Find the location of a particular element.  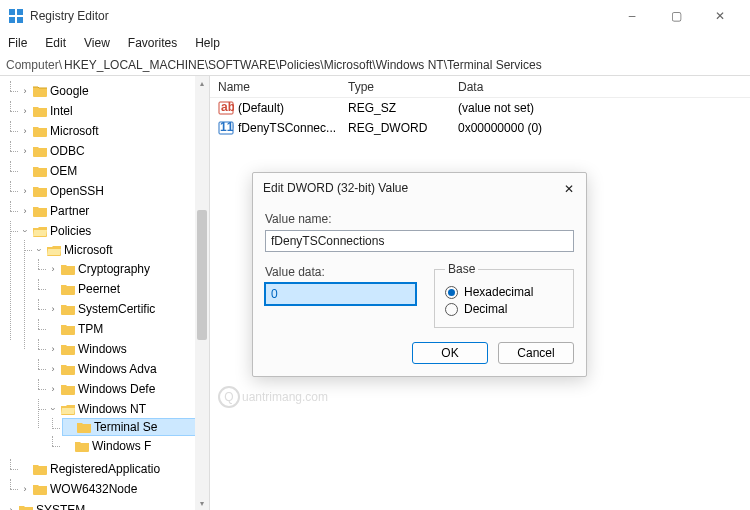

tree-label: Windows NT is located at coordinates (112, 409).